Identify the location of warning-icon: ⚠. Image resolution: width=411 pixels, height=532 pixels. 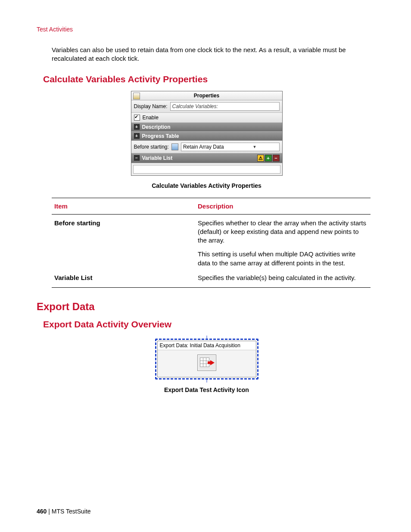
(261, 158).